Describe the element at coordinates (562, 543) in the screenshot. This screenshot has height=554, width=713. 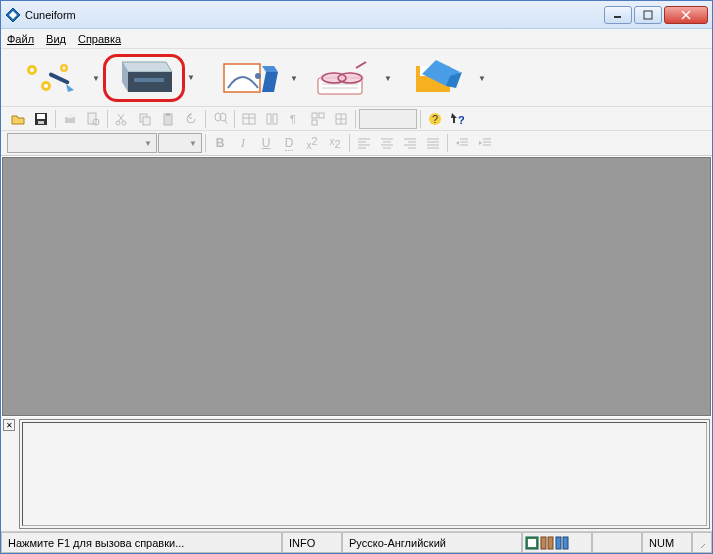
I see `view-mode-3-icon` at that location.